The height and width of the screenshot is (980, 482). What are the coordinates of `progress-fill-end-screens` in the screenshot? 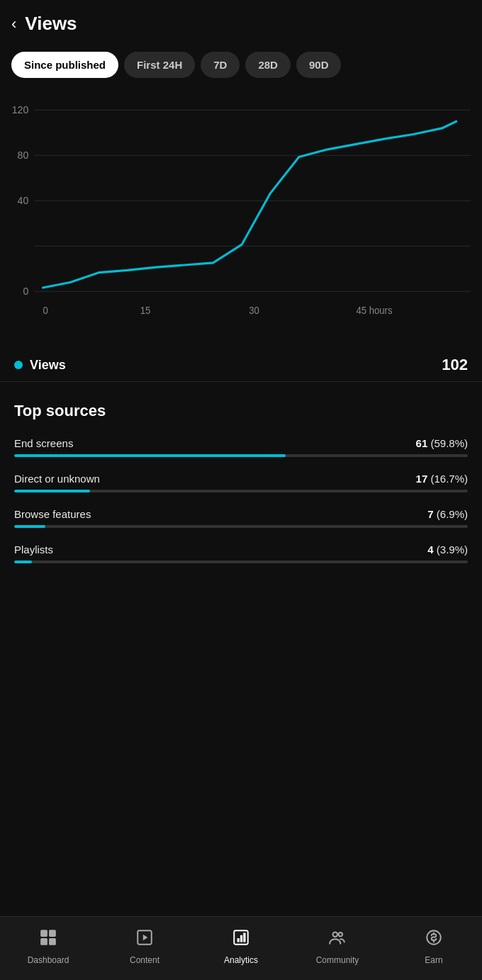 It's located at (150, 456).